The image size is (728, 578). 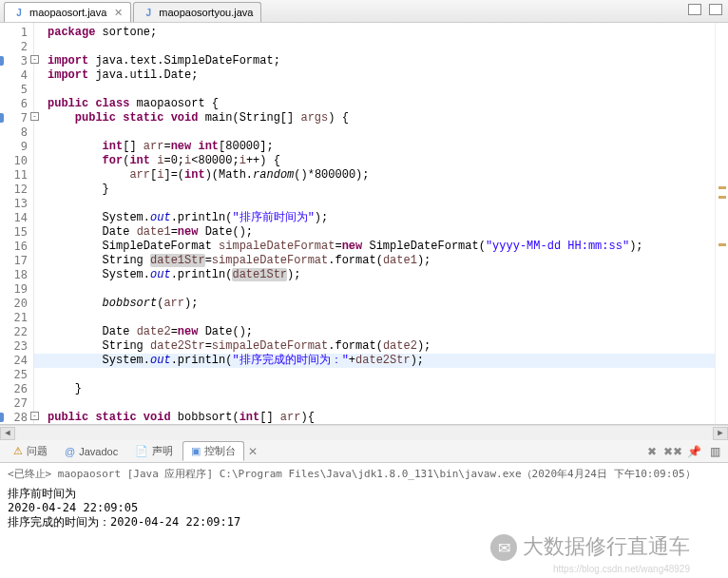 I want to click on code-line: System.out.println("排序前时间为");, so click(x=381, y=219).